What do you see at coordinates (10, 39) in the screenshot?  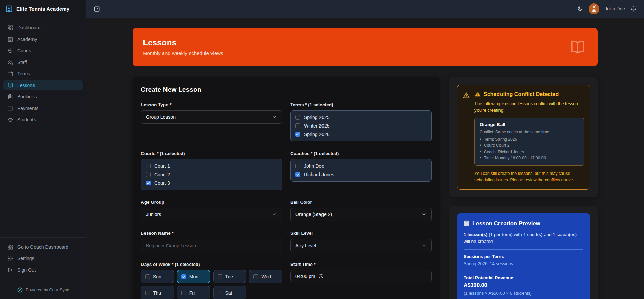 I see `building-icon` at bounding box center [10, 39].